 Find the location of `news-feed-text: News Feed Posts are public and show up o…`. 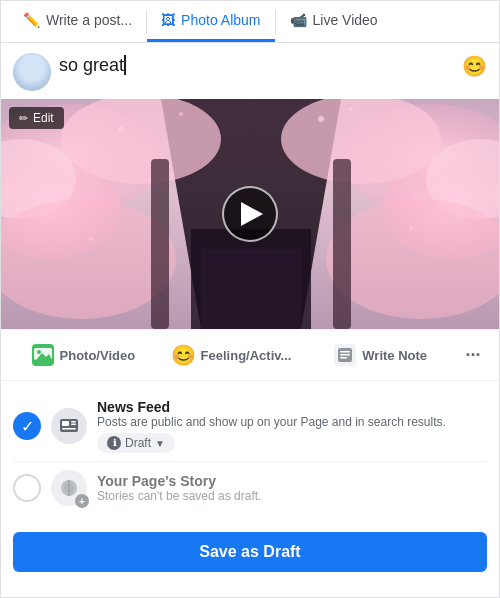

news-feed-text: News Feed Posts are public and show up o… is located at coordinates (292, 426).